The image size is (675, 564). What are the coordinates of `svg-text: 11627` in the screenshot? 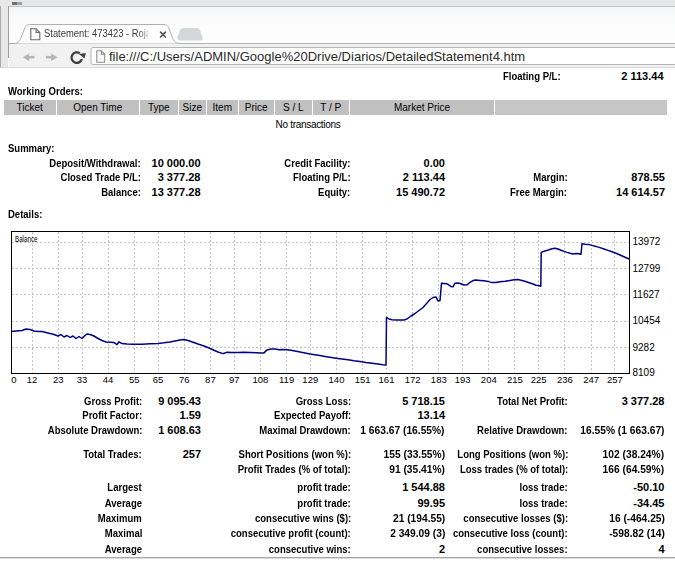 It's located at (647, 294).